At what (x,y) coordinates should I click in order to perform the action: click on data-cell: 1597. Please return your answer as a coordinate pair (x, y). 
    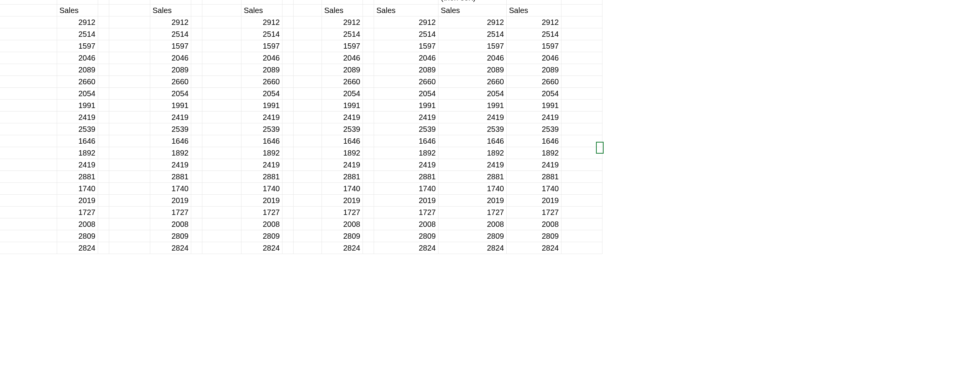
    Looking at the image, I should click on (343, 46).